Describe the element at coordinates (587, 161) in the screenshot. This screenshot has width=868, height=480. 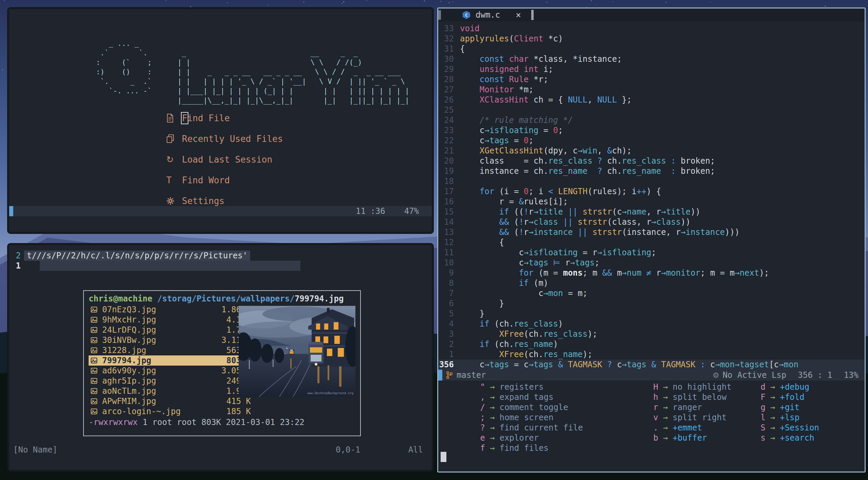
I see `code-text: class = ch.res_class ? ch.res_class : br…` at that location.